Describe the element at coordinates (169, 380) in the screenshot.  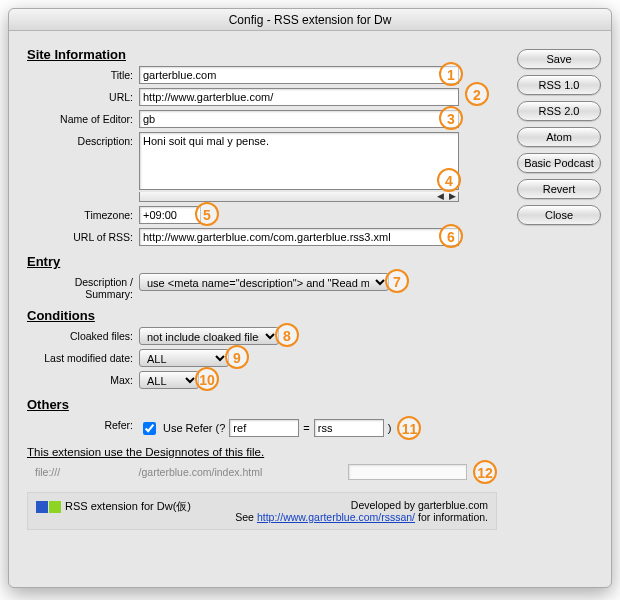
I see `max-select: ALL` at that location.